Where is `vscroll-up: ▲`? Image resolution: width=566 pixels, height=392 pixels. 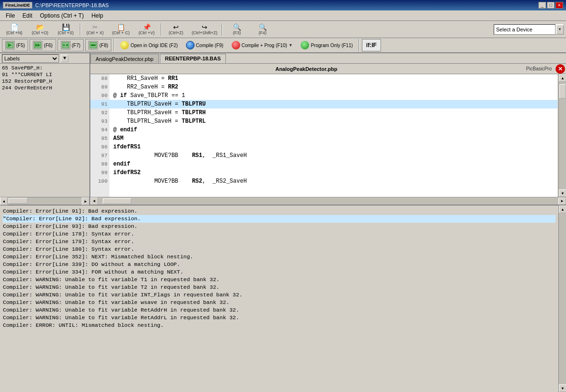 vscroll-up: ▲ is located at coordinates (562, 78).